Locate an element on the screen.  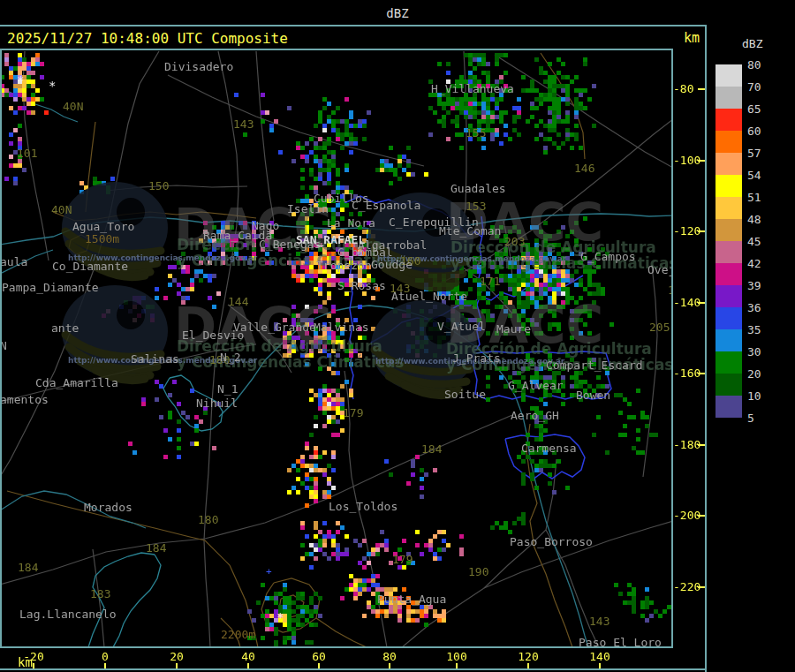
bottom-axis-label: 20 is located at coordinates (177, 657).